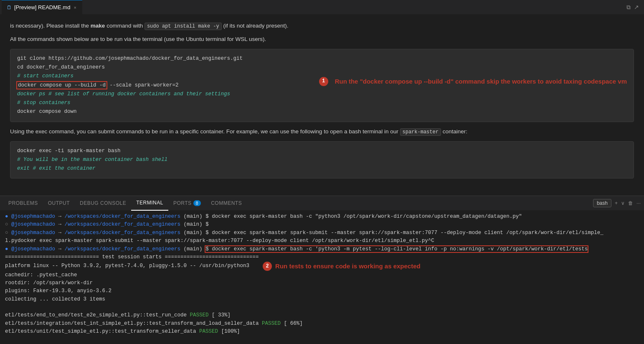 This screenshot has width=644, height=344. I want to click on code-line-3: # start containers, so click(165, 76).